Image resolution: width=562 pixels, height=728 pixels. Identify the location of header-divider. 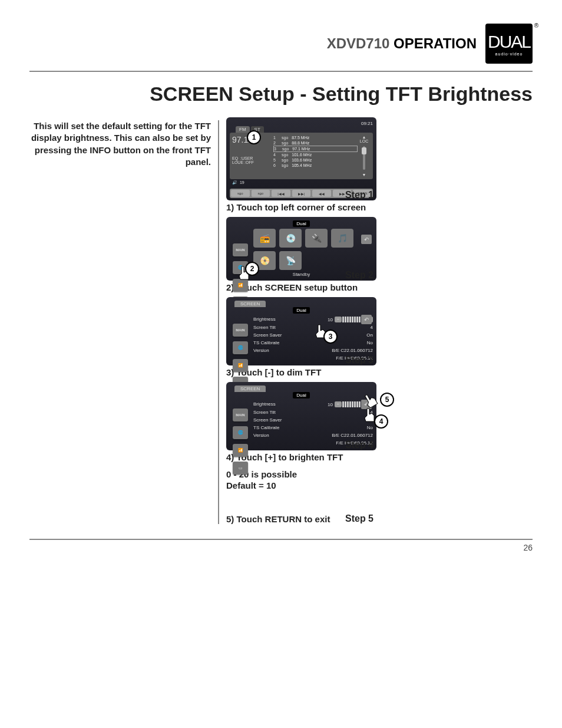
(281, 71).